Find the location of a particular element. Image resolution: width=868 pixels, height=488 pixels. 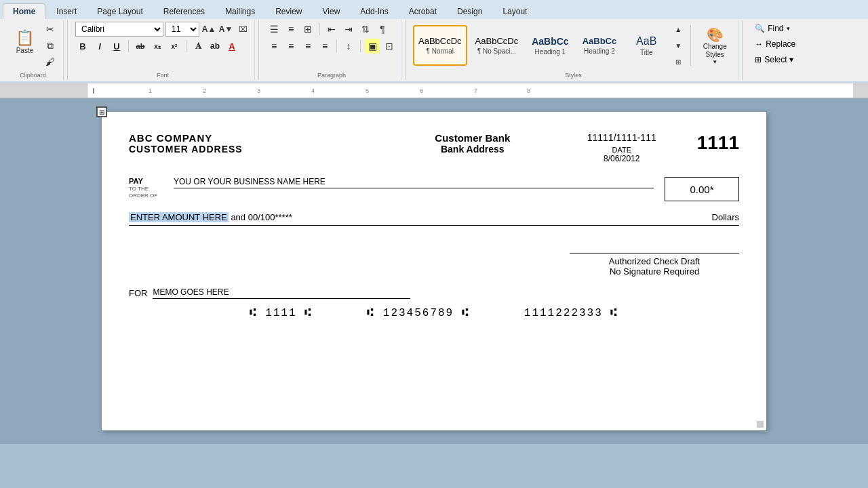

editing-group-content: 🔍 Find ▾ ↔ Replace ⊞ Select ▾ is located at coordinates (775, 50).